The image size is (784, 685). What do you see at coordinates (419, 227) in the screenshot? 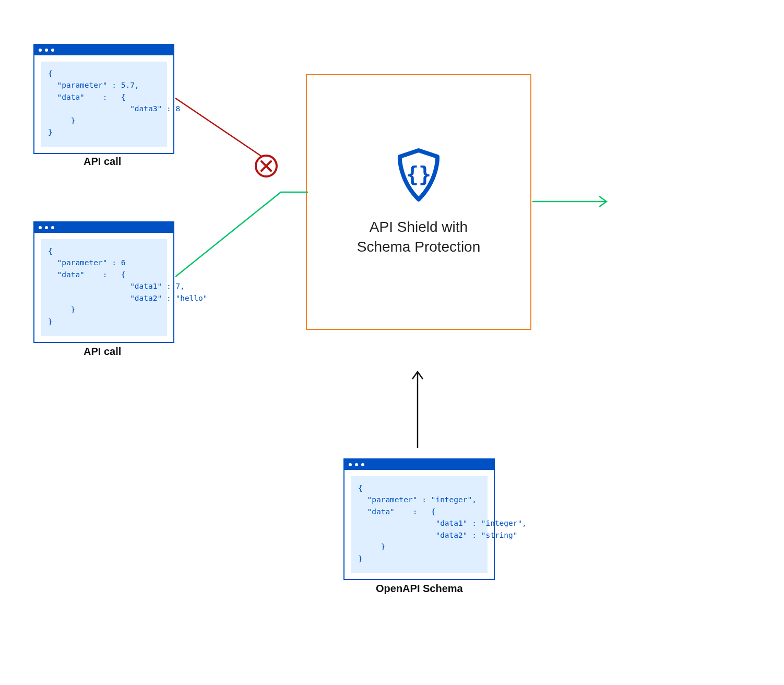
I see `shield-title-line-1: API Shield with` at bounding box center [419, 227].